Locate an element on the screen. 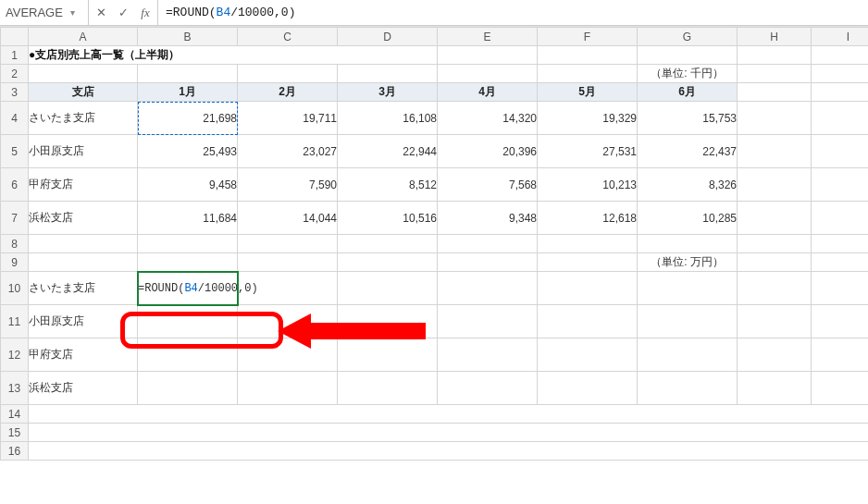 The height and width of the screenshot is (504, 868). row-head-14: 14 is located at coordinates (15, 414).